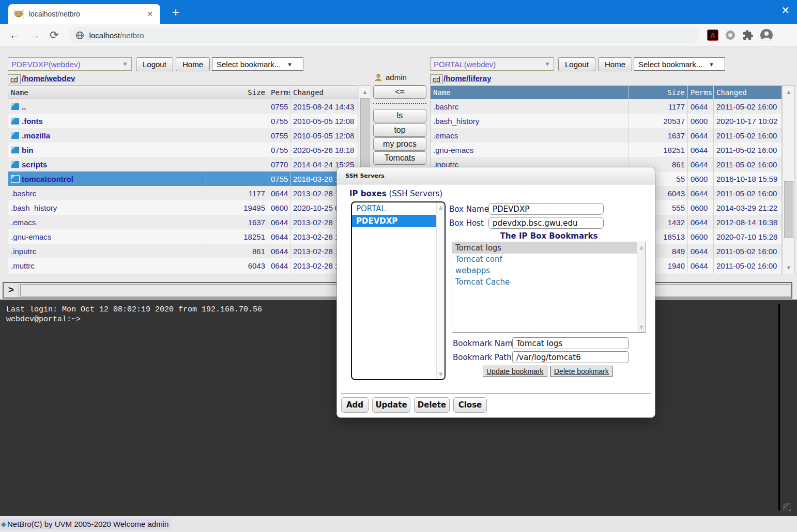 The image size is (797, 532). Describe the element at coordinates (155, 64) in the screenshot. I see `left-logout-button: Logout` at that location.